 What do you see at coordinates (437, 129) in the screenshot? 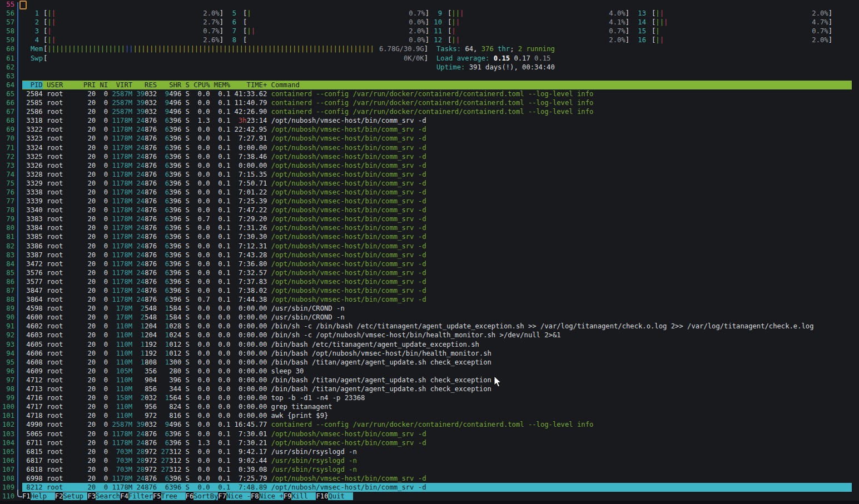
I see `process-row-3322: 3322 root 20 0 1178M 24876 6396 S 0.0 0.…` at bounding box center [437, 129].